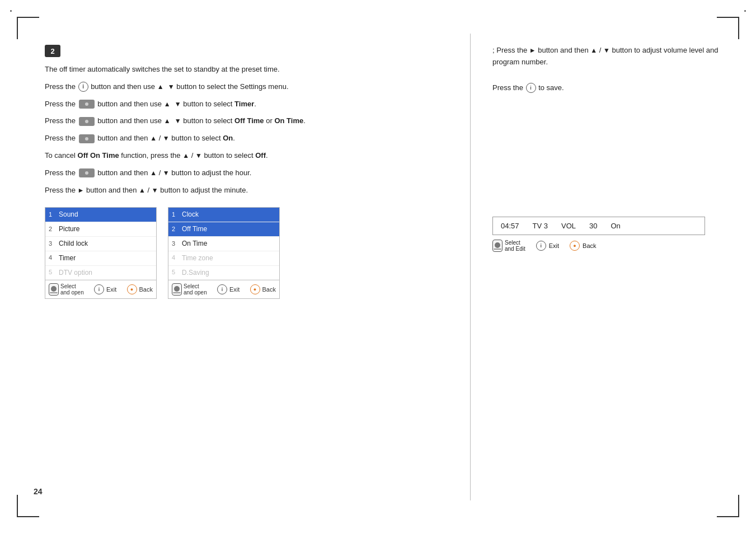 Image resolution: width=756 pixels, height=534 pixels. Describe the element at coordinates (105, 289) in the screenshot. I see `menu1-footer-exit: i Exit` at that location.